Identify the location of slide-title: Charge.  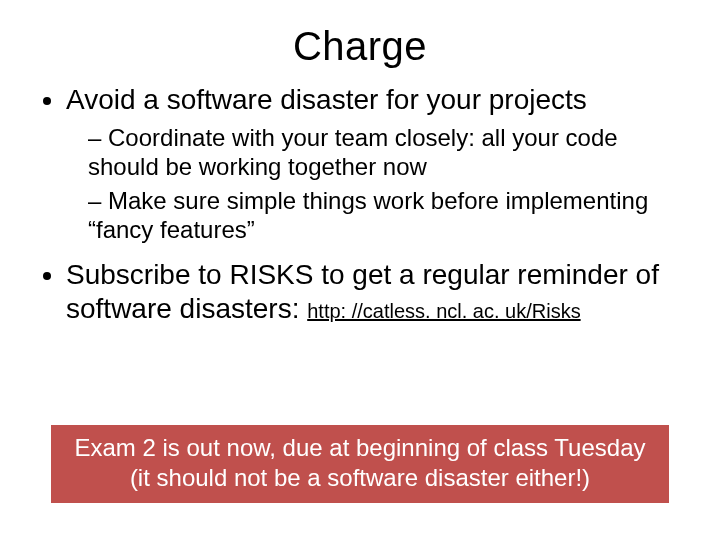
(360, 46).